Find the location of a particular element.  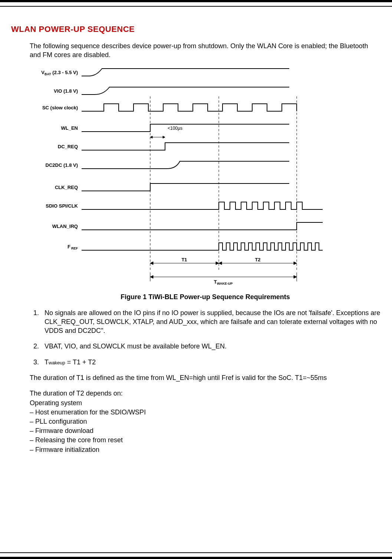

label-t2: T2 is located at coordinates (257, 259).